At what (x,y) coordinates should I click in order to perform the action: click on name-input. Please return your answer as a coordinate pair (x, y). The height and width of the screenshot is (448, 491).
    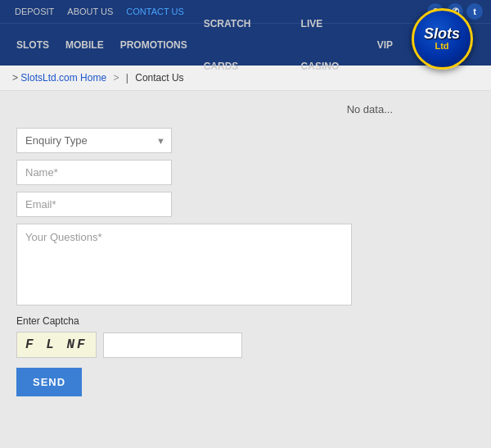
    Looking at the image, I should click on (94, 172).